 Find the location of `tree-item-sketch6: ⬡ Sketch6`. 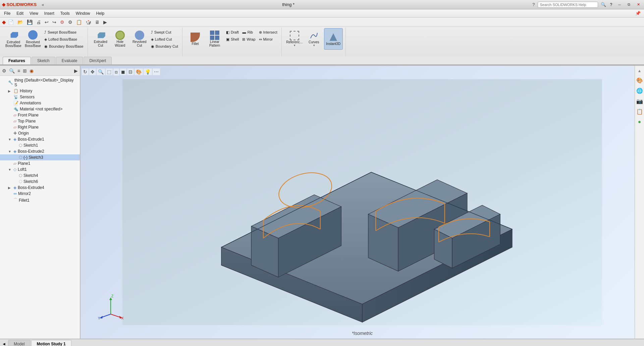

tree-item-sketch6: ⬡ Sketch6 is located at coordinates (40, 182).